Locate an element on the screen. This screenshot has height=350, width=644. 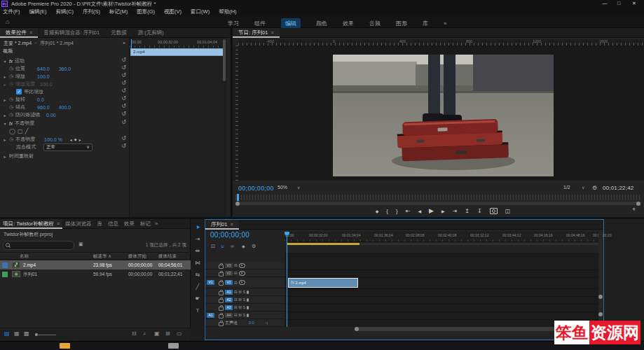
settings-wrench-icon: ⚙ is located at coordinates (594, 188).